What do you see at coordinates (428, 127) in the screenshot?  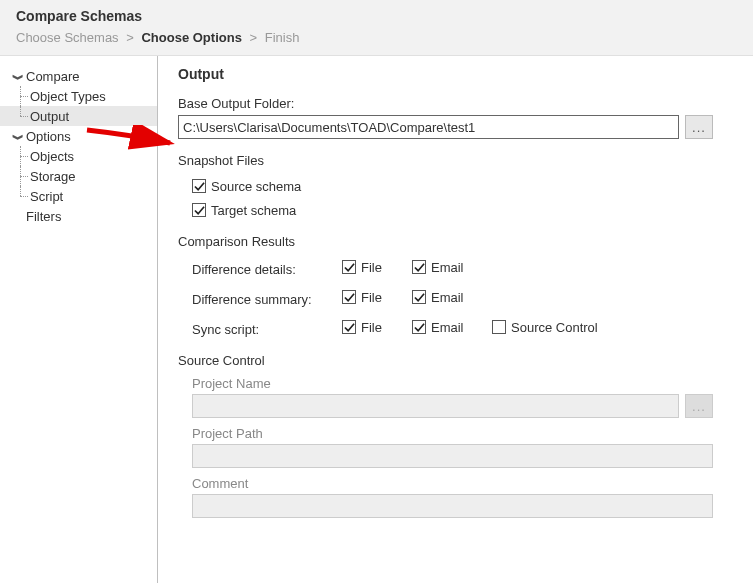 I see `base-folder-input` at bounding box center [428, 127].